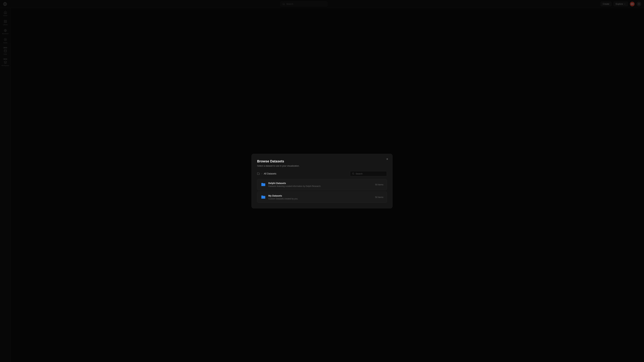  I want to click on breadcrumb: All Datasets, so click(267, 174).